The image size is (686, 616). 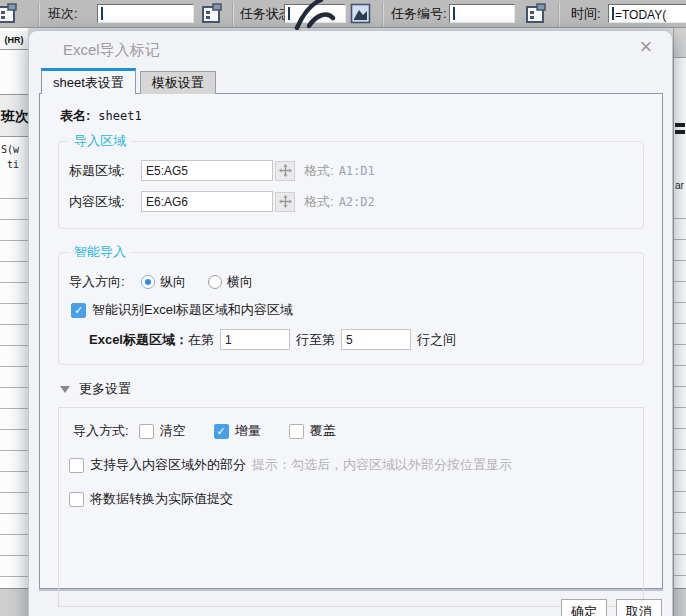 I want to click on smart-detect-checkbox, so click(x=78, y=310).